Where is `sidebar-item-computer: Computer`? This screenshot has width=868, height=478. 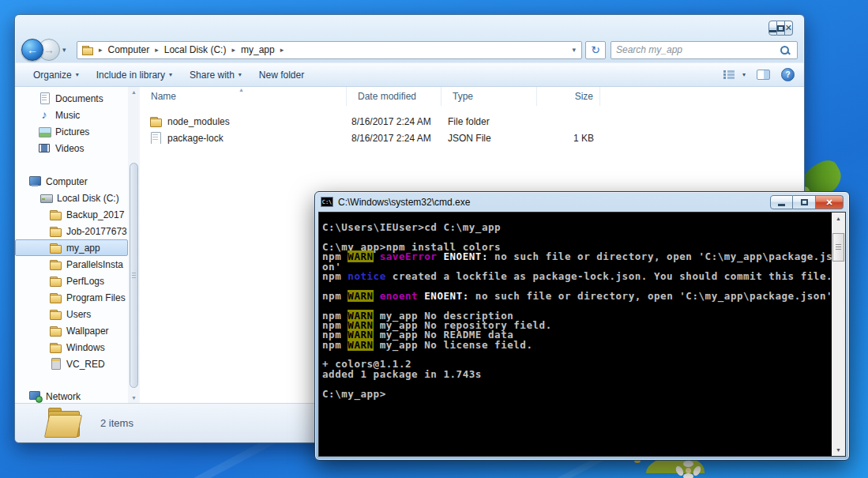
sidebar-item-computer: Computer is located at coordinates (71, 182).